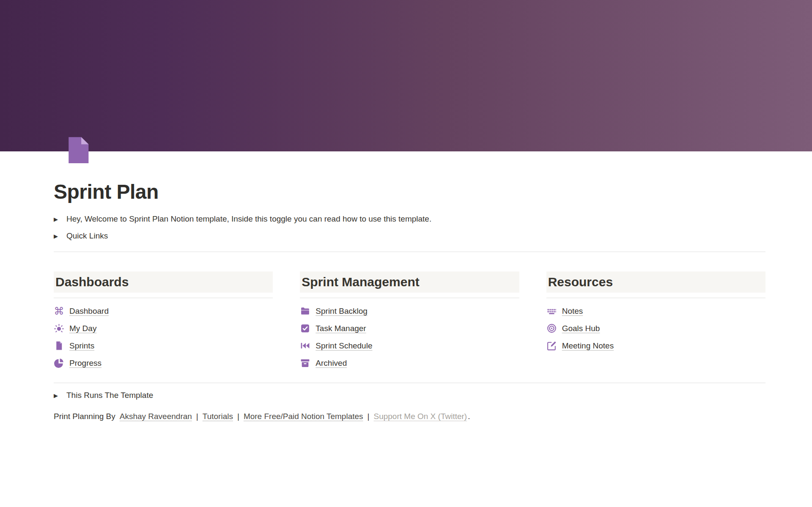 This screenshot has width=812, height=507. What do you see at coordinates (156, 417) in the screenshot?
I see `footer-link-author: Akshay Raveendran` at bounding box center [156, 417].